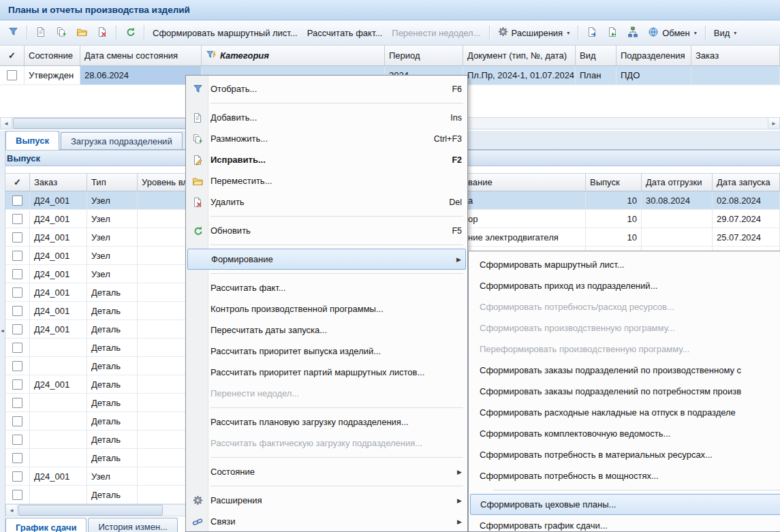 This screenshot has height=532, width=780. What do you see at coordinates (293, 56) in the screenshot?
I see `column-header-category: Категория` at bounding box center [293, 56].